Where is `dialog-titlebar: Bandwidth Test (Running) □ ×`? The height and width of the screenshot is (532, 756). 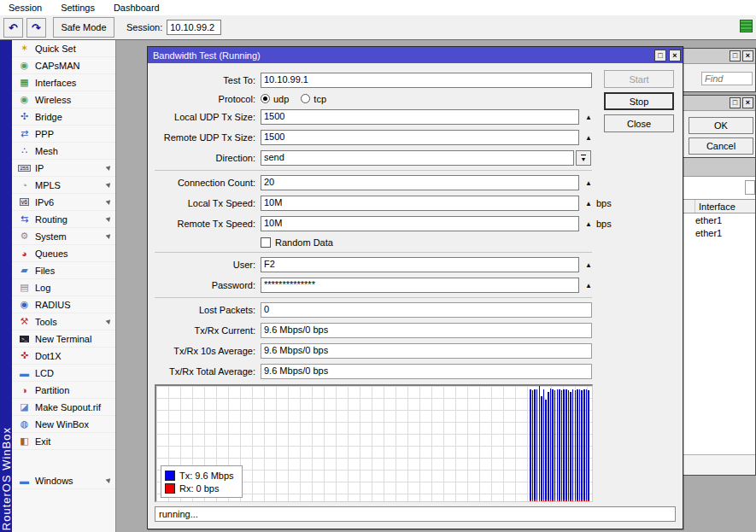 dialog-titlebar: Bandwidth Test (Running) □ × is located at coordinates (415, 55).